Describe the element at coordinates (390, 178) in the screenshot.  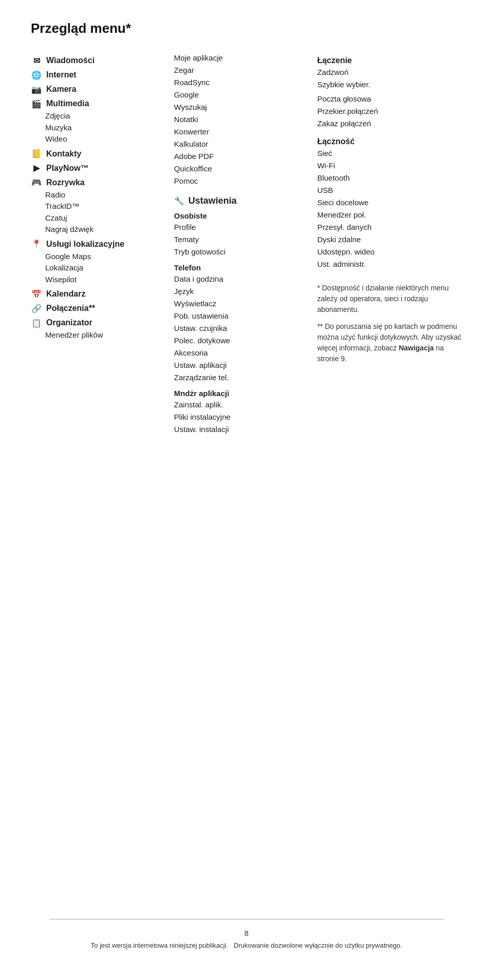
I see `lacznosc-bluetooth: Bluetooth` at that location.